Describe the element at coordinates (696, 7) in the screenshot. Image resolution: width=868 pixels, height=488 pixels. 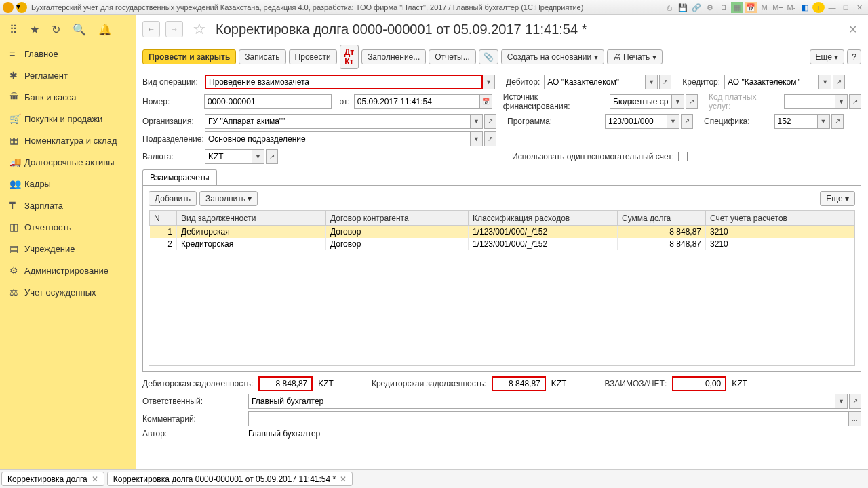
I see `tb-link-icon: 🔗` at that location.